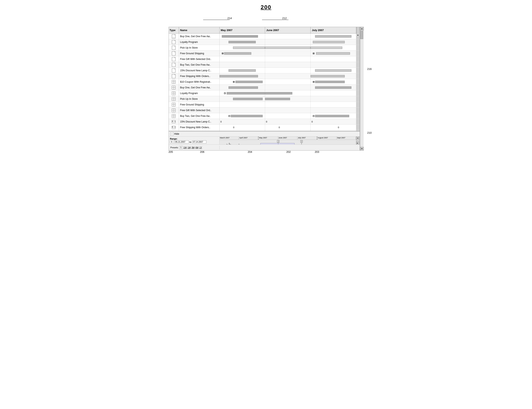 The image size is (532, 409). Describe the element at coordinates (362, 149) in the screenshot. I see `scroll-down-arrow: ▼` at that location.